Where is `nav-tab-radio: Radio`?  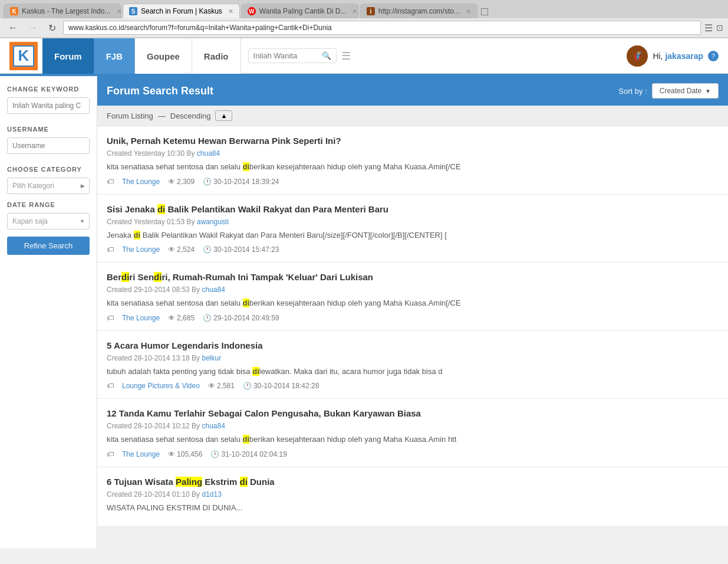
nav-tab-radio: Radio is located at coordinates (217, 56).